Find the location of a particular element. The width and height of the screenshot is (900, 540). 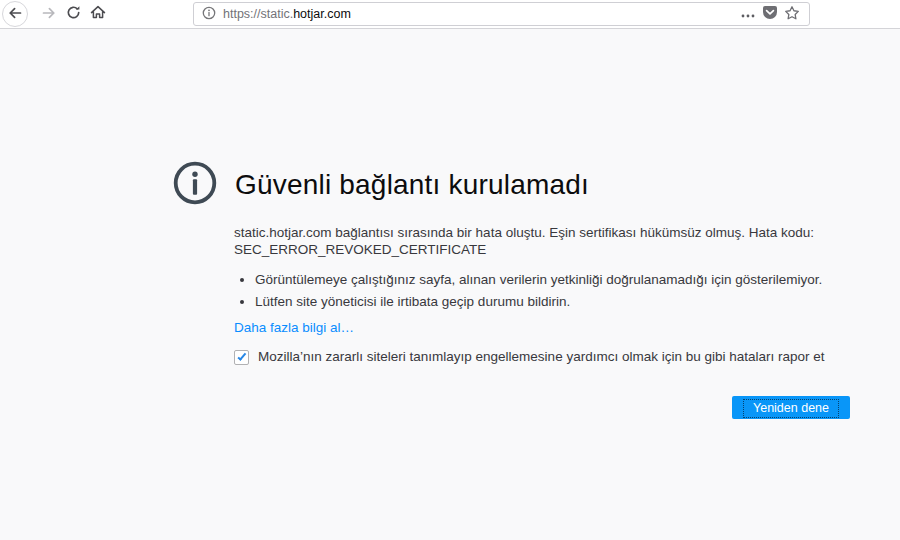

pocket-button is located at coordinates (770, 14).